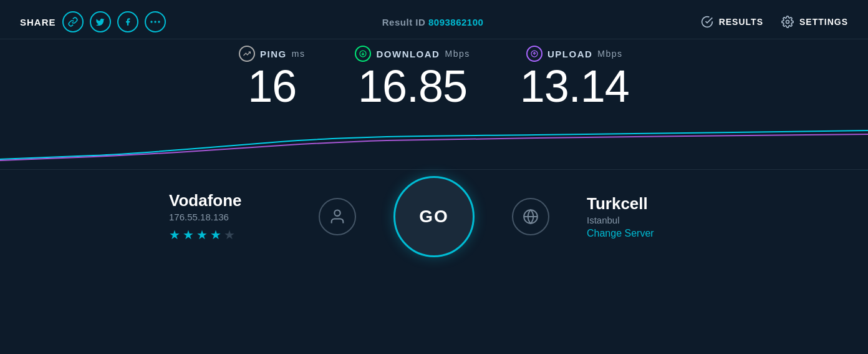  Describe the element at coordinates (575, 79) in the screenshot. I see `upload-stat: UPLOAD Mbps 13.14` at that location.